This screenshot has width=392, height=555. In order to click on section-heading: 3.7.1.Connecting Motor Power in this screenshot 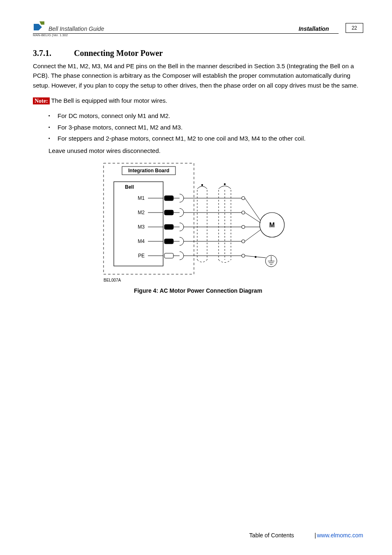, I will do `click(198, 53)`.